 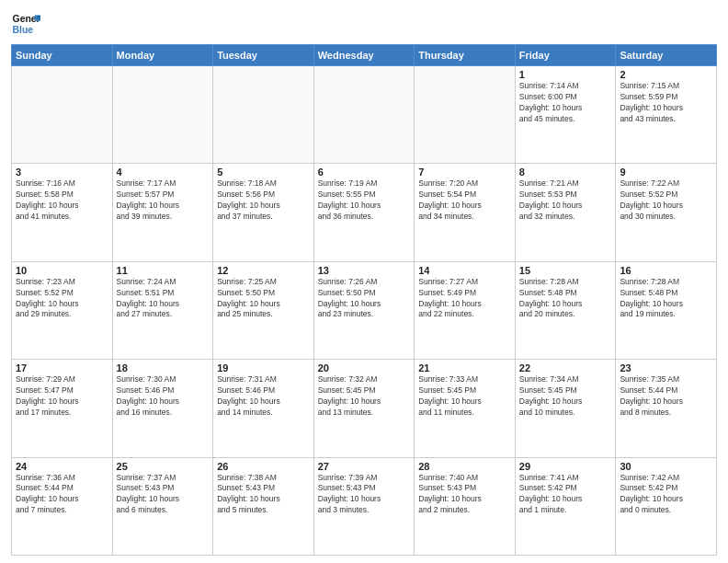 What do you see at coordinates (63, 270) in the screenshot?
I see `day-number: 10` at bounding box center [63, 270].